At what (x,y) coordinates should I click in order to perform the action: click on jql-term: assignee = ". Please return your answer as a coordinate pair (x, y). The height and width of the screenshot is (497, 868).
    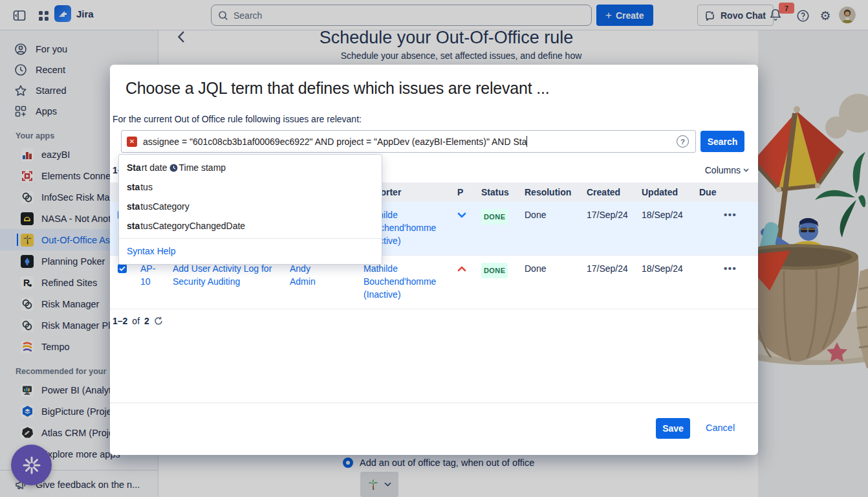
    Looking at the image, I should click on (168, 142).